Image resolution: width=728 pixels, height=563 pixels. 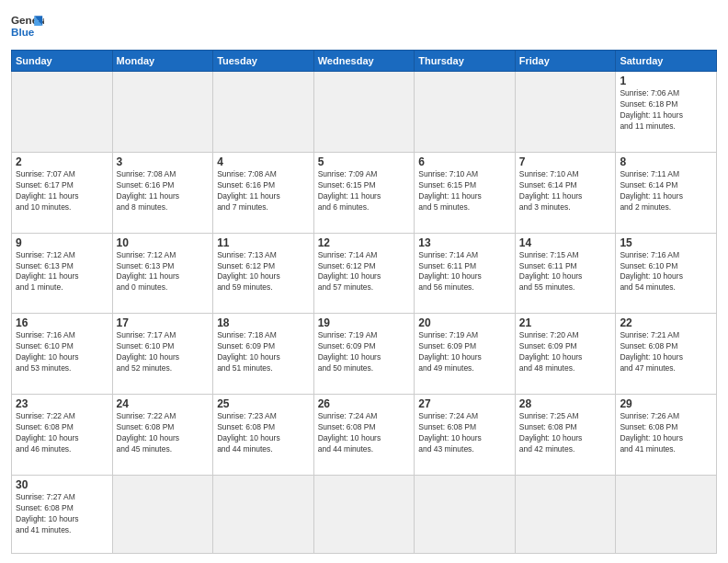 I want to click on calendar-cell: 11Sunrise: 7:13 AM Sunset: 6:12 PM Dayli…, so click(x=264, y=273).